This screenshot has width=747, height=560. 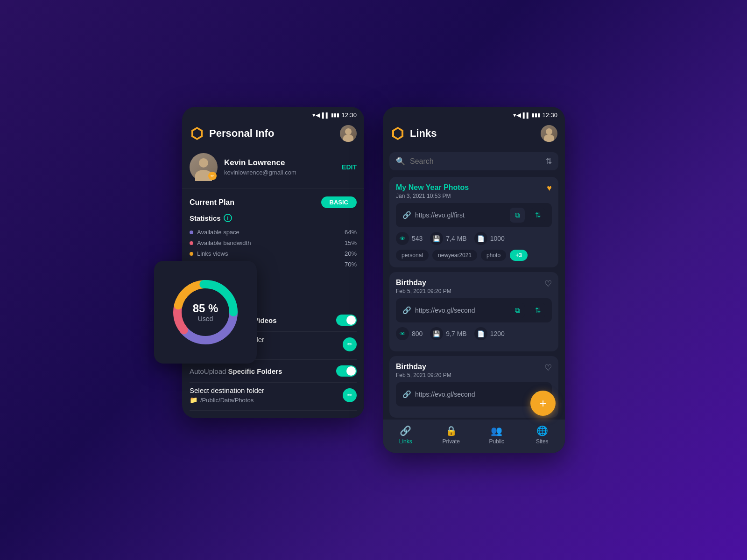 What do you see at coordinates (339, 203) in the screenshot?
I see `plan-badge: BASIC` at bounding box center [339, 203].